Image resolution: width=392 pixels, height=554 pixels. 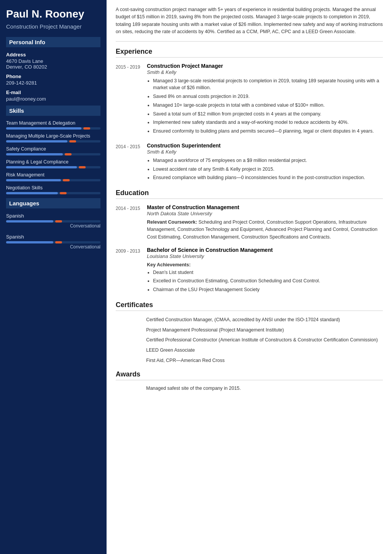 I want to click on bullets-list: Managed 3 large-scale residential projec…, so click(x=265, y=106).